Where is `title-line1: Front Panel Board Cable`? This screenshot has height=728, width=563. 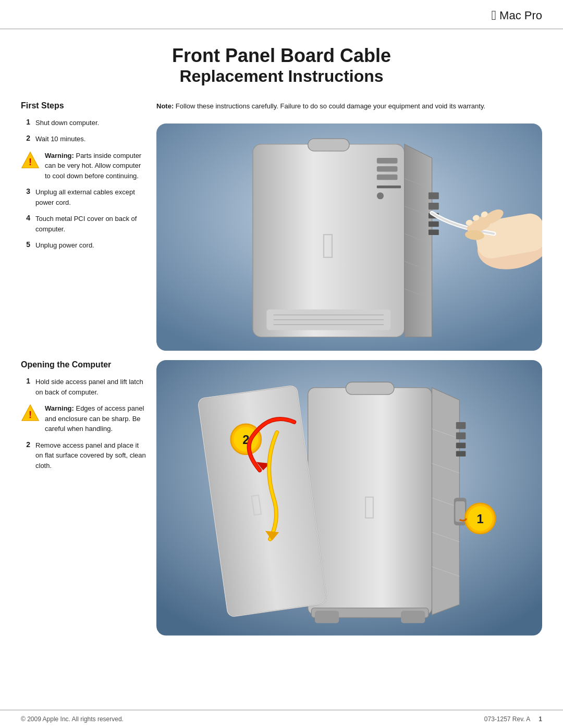 title-line1: Front Panel Board Cable is located at coordinates (282, 55).